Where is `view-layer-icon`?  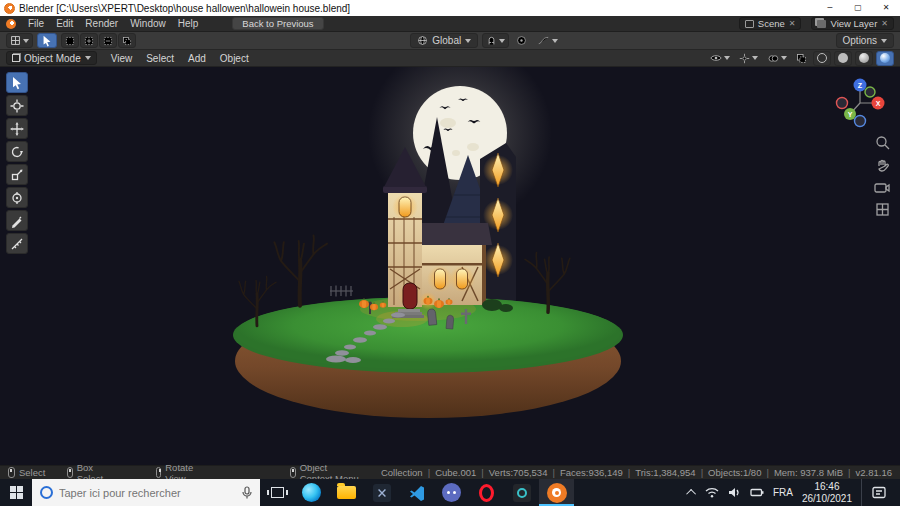
view-layer-icon is located at coordinates (822, 24).